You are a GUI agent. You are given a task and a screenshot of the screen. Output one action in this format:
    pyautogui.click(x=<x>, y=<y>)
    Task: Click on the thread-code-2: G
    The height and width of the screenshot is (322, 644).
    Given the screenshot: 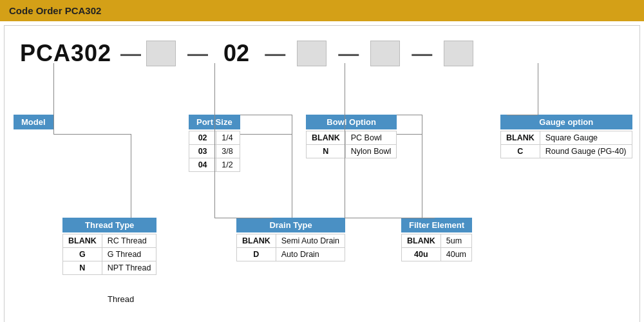 What is the action you would take?
    pyautogui.click(x=82, y=255)
    